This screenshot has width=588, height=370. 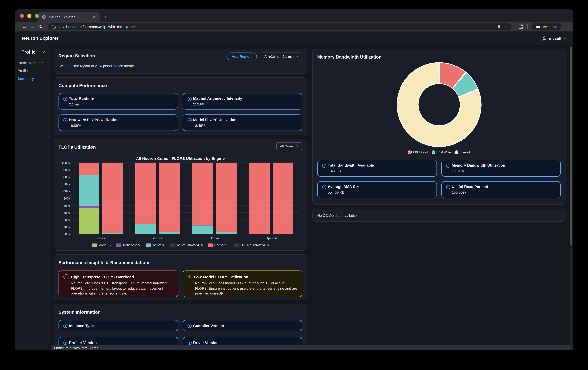 What do you see at coordinates (276, 26) in the screenshot?
I see `url-text: localhost:3001/summary/mlp_with_mm_kerne…` at bounding box center [276, 26].